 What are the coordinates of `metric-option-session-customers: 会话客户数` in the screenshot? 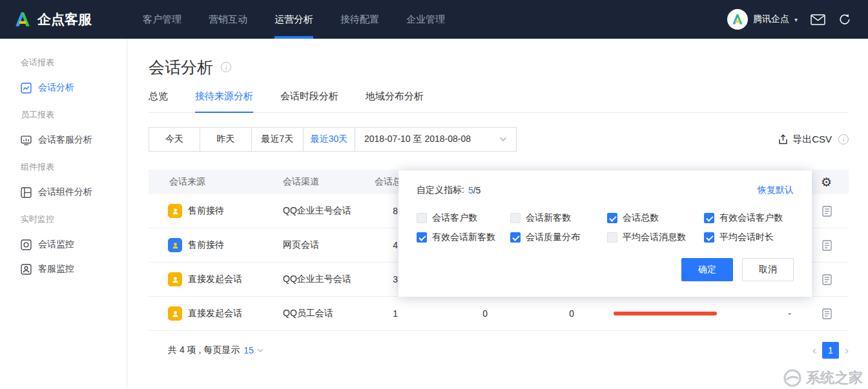 It's located at (464, 218).